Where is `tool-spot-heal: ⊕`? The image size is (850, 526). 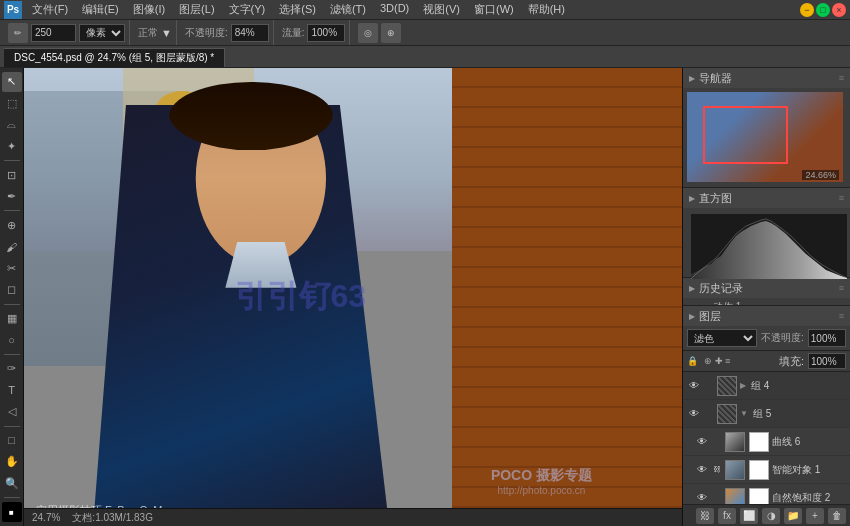 tool-spot-heal: ⊕ is located at coordinates (12, 225).